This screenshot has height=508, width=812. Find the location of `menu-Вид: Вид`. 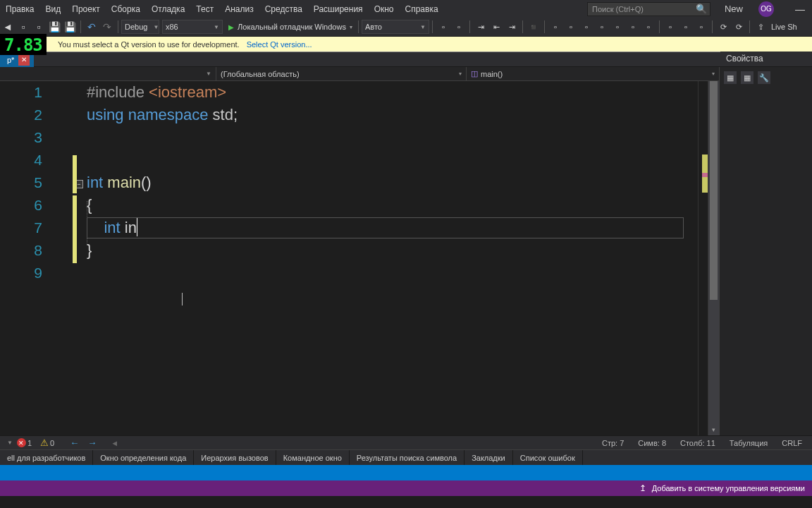

menu-Вид: Вид is located at coordinates (54, 9).